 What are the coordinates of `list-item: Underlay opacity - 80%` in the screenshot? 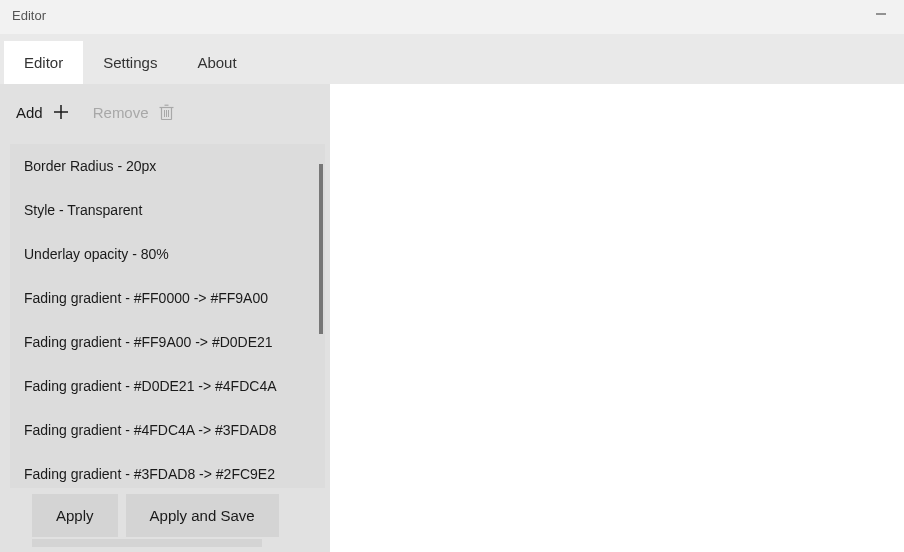 It's located at (168, 254).